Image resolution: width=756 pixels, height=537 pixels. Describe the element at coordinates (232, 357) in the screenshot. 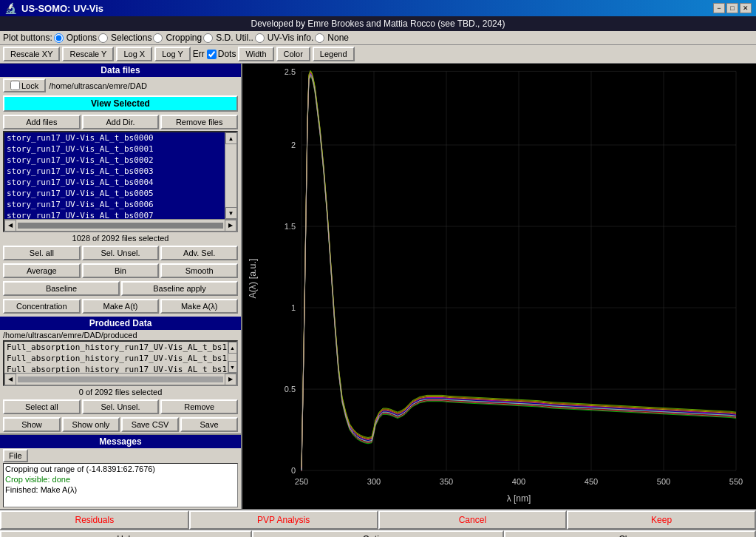

I see `produced-list-vscroll: ▲ ▼` at that location.